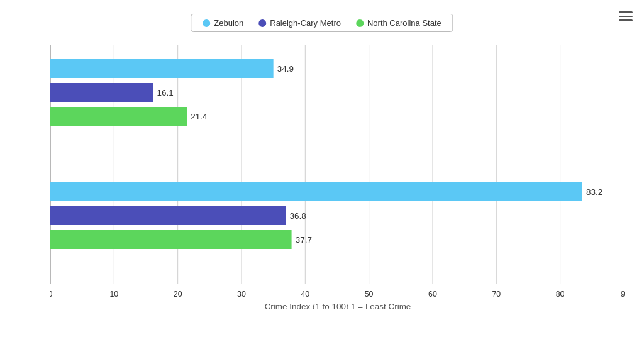 The height and width of the screenshot is (347, 644). Describe the element at coordinates (316, 192) in the screenshot. I see `bar-property-zebulon` at that location.